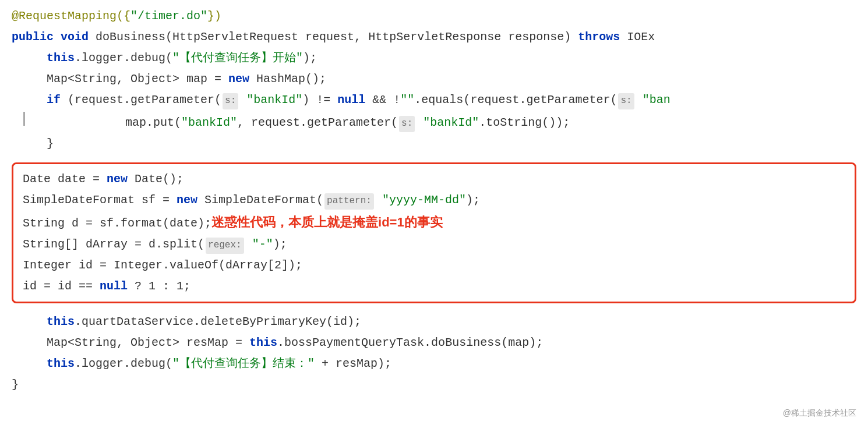  Describe the element at coordinates (231, 101) in the screenshot. I see `param-s-1: s:` at that location.